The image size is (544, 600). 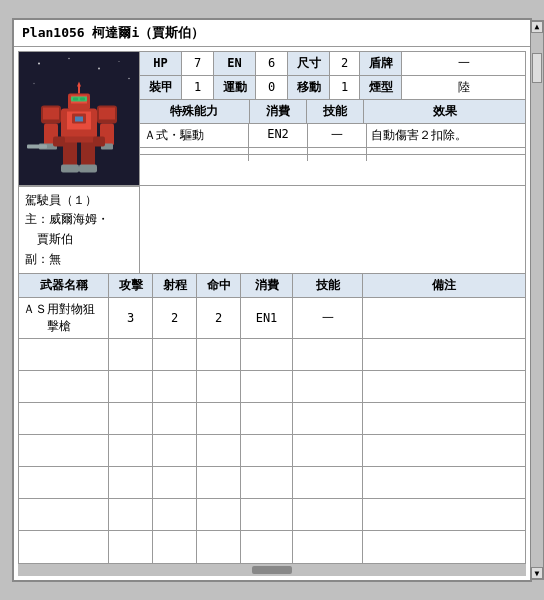 I want to click on armor-label: 裝甲, so click(x=161, y=88).